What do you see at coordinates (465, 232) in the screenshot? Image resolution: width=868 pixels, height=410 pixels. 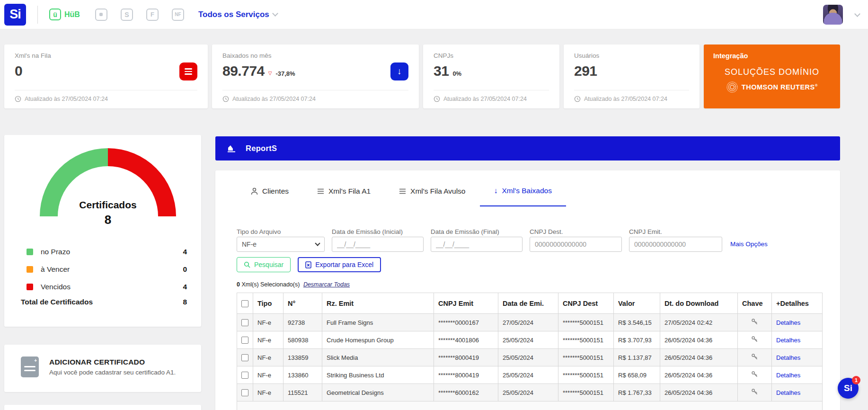 I see `data-final-label: Data de Emissão (Final)` at bounding box center [465, 232].